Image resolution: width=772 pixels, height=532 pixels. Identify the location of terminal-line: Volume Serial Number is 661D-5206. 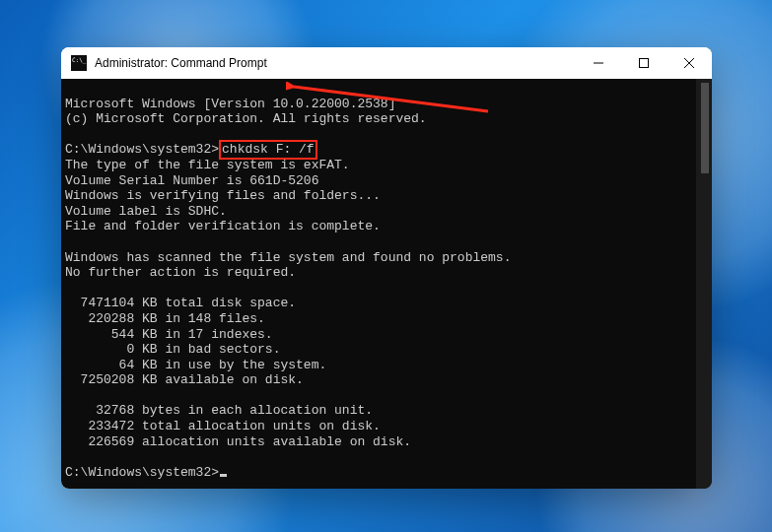
(191, 181).